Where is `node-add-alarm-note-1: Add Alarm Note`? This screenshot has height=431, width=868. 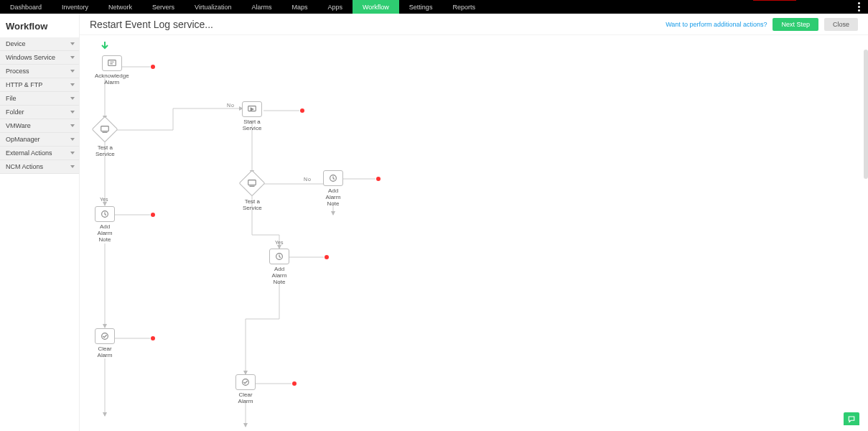
node-add-alarm-note-1: Add Alarm Note is located at coordinates (105, 224).